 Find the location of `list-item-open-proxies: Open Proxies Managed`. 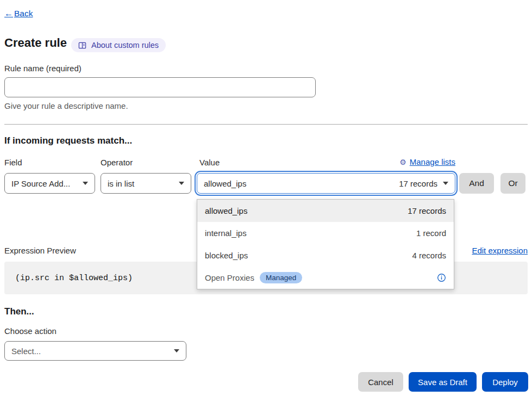

list-item-open-proxies: Open Proxies Managed is located at coordinates (326, 277).